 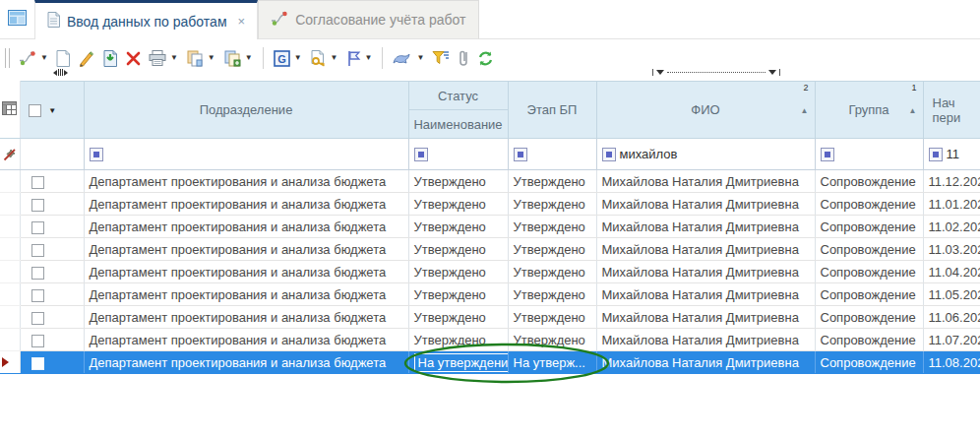 What do you see at coordinates (110, 59) in the screenshot?
I see `import-button` at bounding box center [110, 59].